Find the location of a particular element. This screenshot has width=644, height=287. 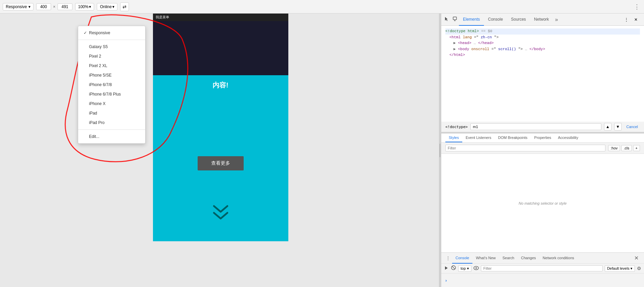

dom-line-head: ▶ <head> … </head> is located at coordinates (543, 43).